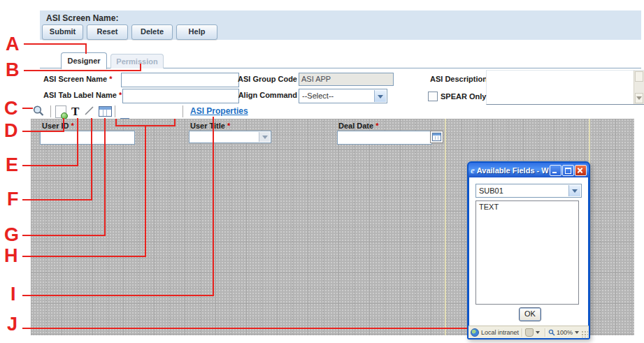  Describe the element at coordinates (152, 32) in the screenshot. I see `delete-button: Delete` at that location.